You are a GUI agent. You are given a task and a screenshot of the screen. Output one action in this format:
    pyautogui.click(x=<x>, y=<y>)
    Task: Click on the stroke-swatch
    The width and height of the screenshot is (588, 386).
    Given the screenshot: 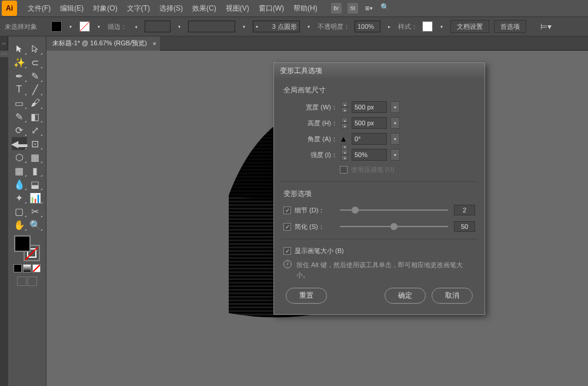 What is the action you would take?
    pyautogui.click(x=85, y=26)
    